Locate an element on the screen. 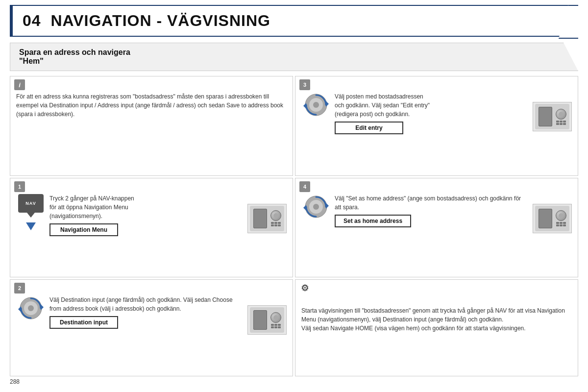 This screenshot has width=588, height=392. page-number: 288 is located at coordinates (15, 382).